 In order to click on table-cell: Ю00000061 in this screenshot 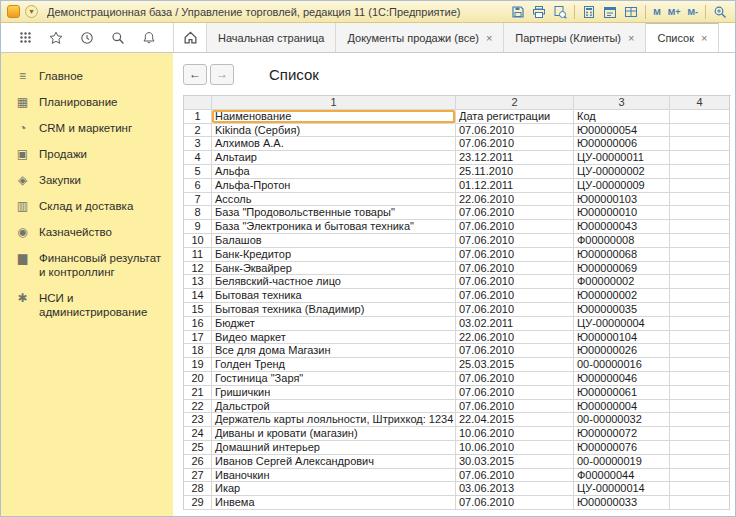, I will do `click(622, 393)`.